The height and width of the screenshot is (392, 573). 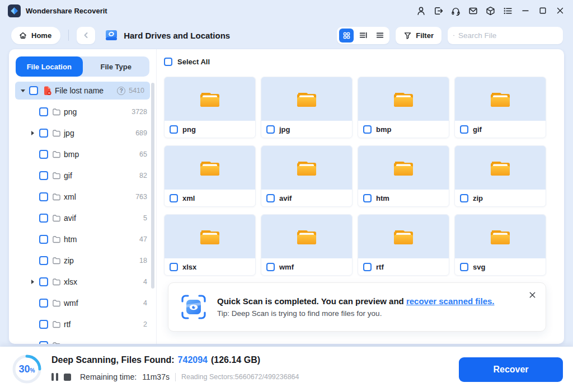 What do you see at coordinates (27, 369) in the screenshot?
I see `progress-percent: 30%` at bounding box center [27, 369].